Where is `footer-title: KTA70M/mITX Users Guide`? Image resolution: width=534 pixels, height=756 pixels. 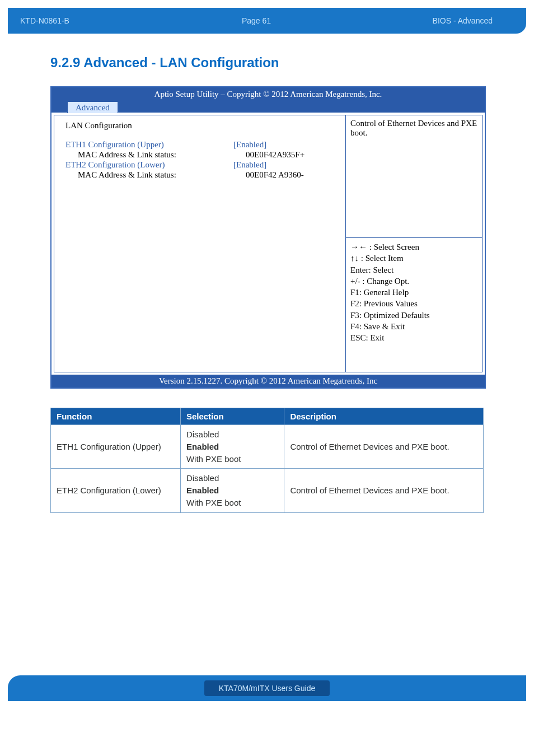
footer-title: KTA70M/mITX Users Guide is located at coordinates (267, 688).